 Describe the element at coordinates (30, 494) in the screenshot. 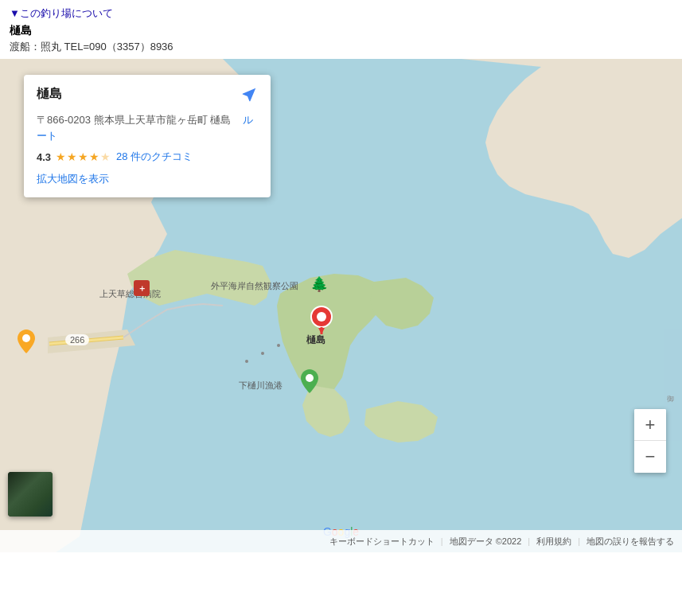

I see `street-view-thumbnail` at that location.